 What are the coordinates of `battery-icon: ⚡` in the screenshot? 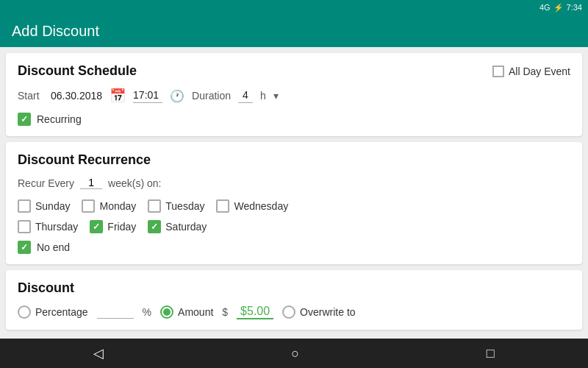 It's located at (559, 7).